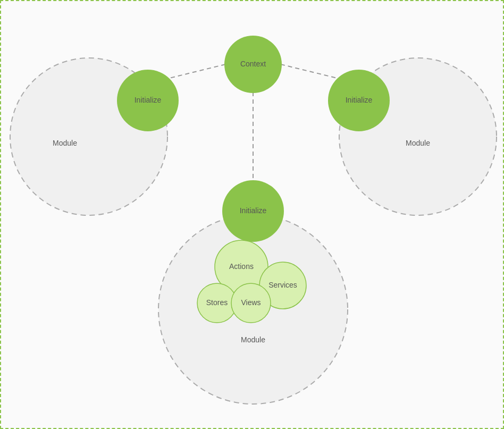 This screenshot has width=504, height=429. Describe the element at coordinates (65, 143) in the screenshot. I see `module-left-label: Module` at that location.